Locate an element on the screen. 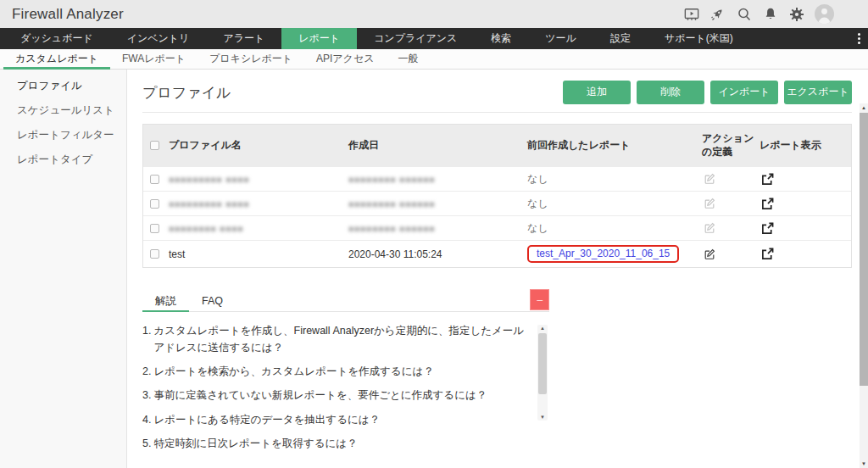  rocket-icon is located at coordinates (718, 14).